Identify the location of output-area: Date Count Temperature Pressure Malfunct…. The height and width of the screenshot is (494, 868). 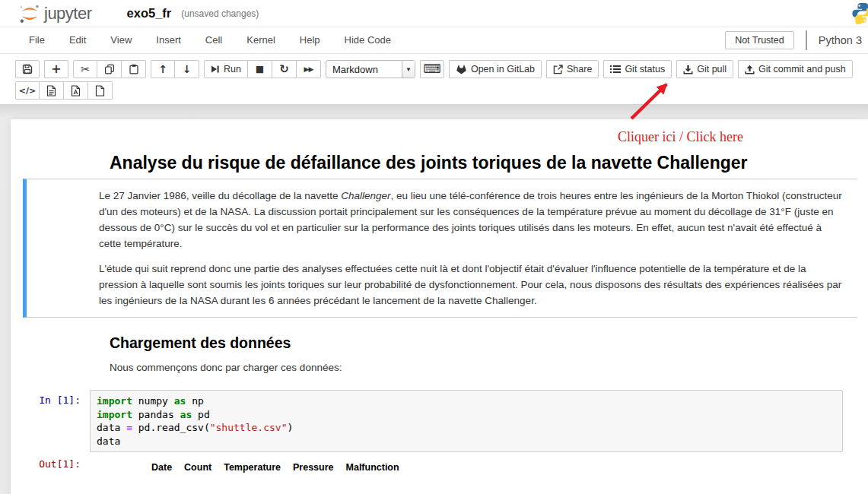
(479, 466).